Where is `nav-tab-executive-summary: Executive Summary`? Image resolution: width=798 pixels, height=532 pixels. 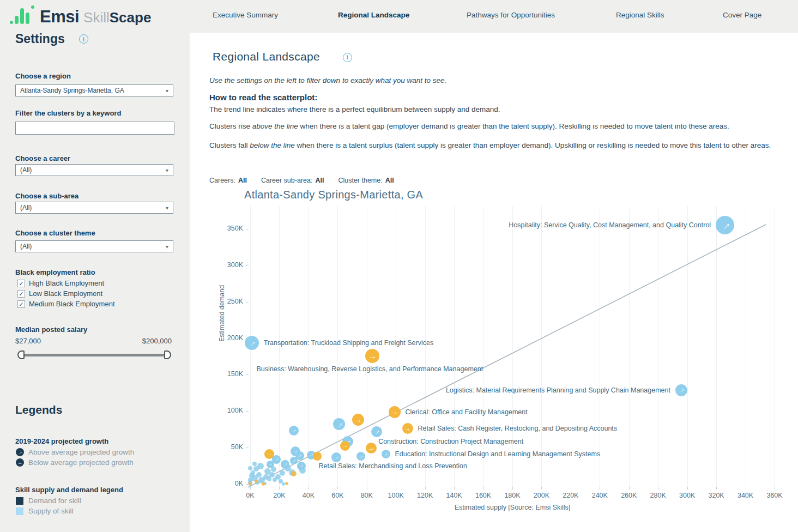 nav-tab-executive-summary: Executive Summary is located at coordinates (245, 15).